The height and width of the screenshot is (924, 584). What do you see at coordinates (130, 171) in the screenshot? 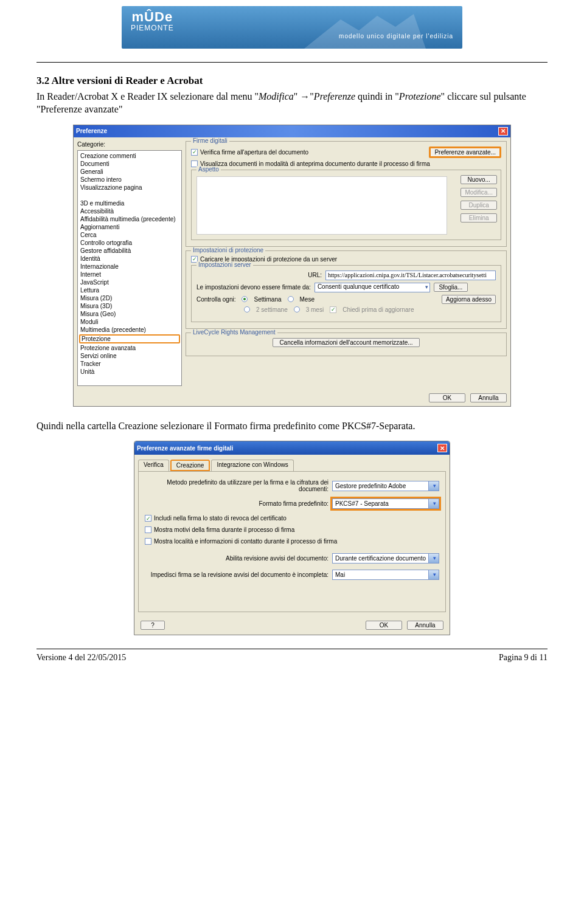
I see `category-item: Generali` at bounding box center [130, 171].